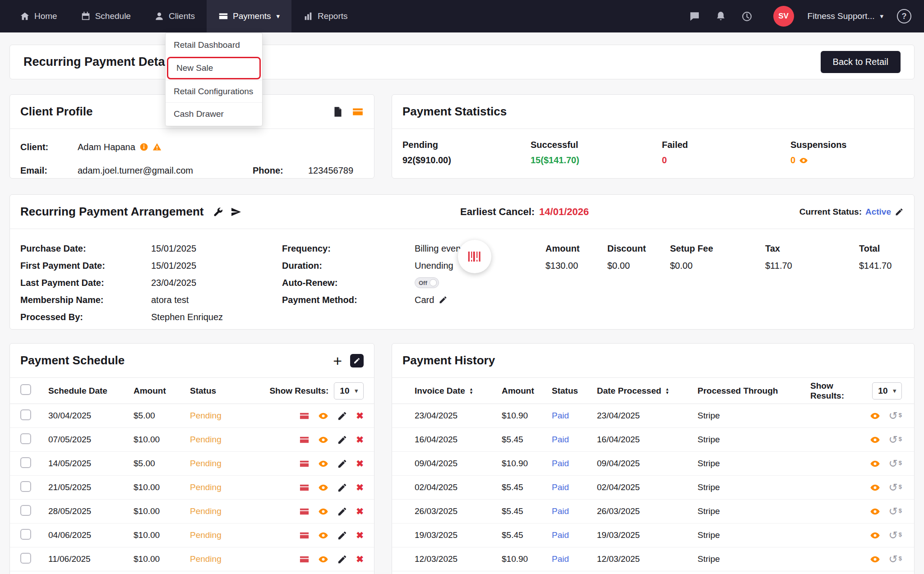 The image size is (924, 574). Describe the element at coordinates (754, 511) in the screenshot. I see `processed-through: Stripe` at that location.